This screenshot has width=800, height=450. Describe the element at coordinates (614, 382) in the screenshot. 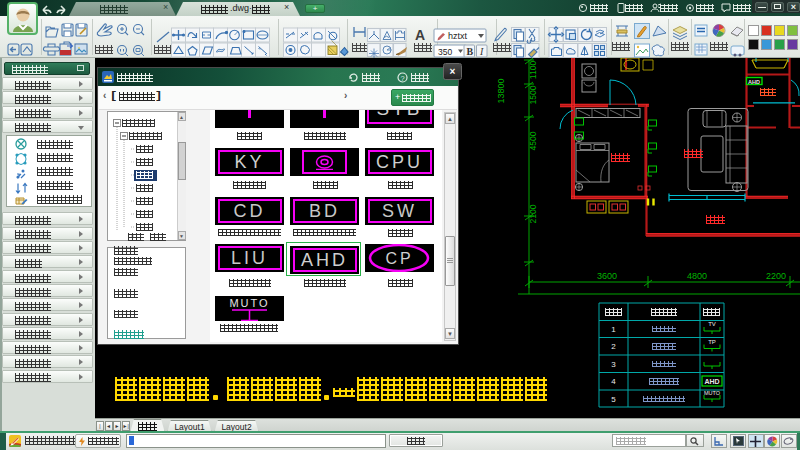

I see `svg-text: 4` at that location.